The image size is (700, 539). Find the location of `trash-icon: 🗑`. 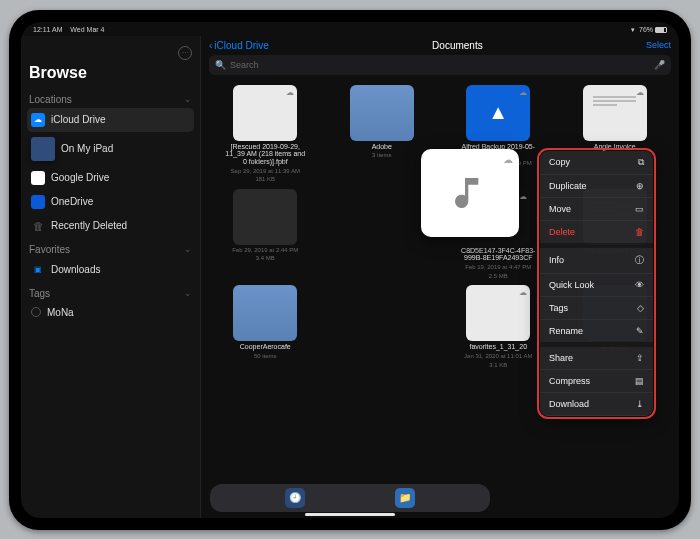

trash-icon: 🗑 is located at coordinates (38, 226).